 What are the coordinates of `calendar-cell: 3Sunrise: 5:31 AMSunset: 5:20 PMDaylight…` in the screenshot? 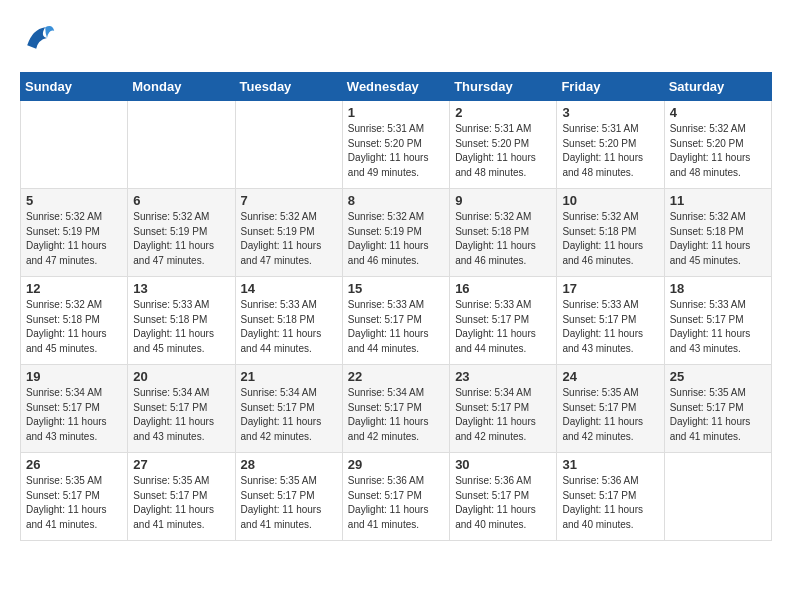 It's located at (610, 145).